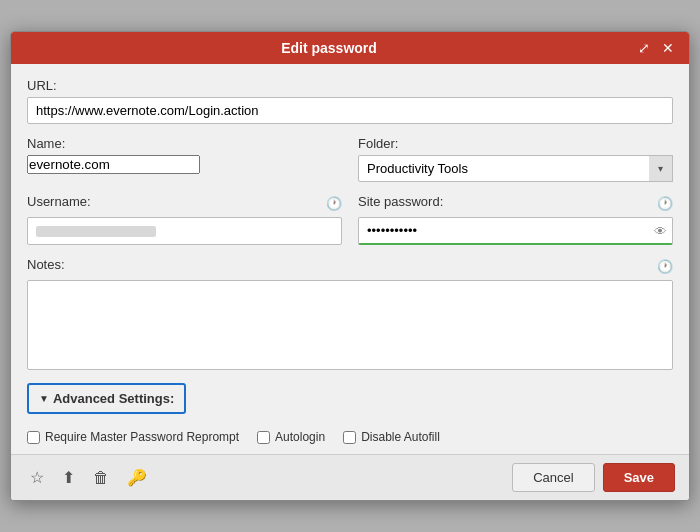 This screenshot has height=532, width=700. What do you see at coordinates (594, 478) in the screenshot?
I see `footer-action-buttons: Cancel Save` at bounding box center [594, 478].